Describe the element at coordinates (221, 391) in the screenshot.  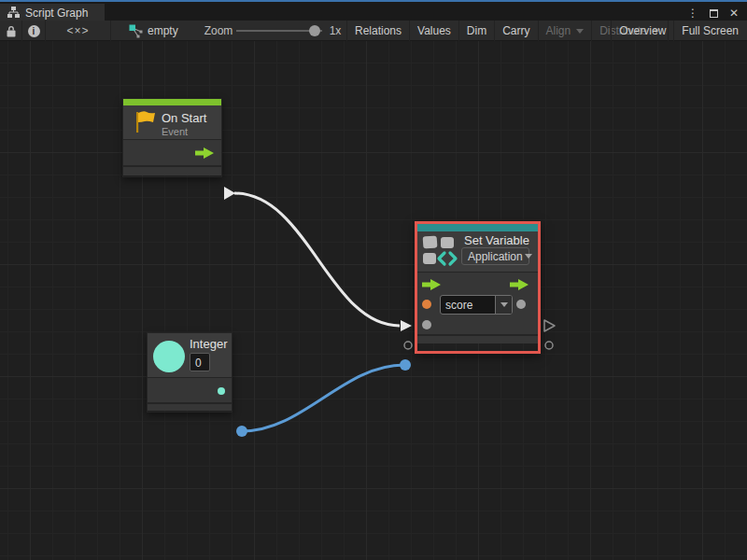
I see `integer-output-port` at that location.